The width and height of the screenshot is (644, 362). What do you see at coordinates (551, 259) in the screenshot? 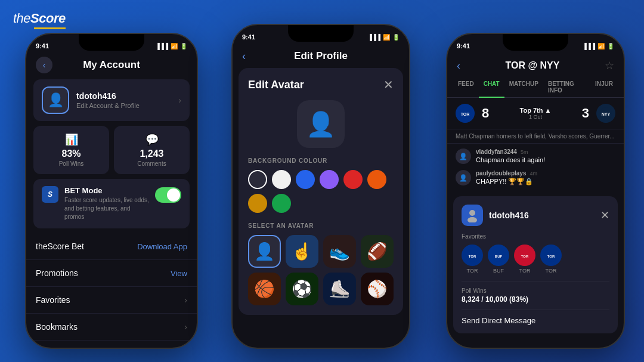
I see `fav-tor-3: TOR TOR` at bounding box center [551, 259].